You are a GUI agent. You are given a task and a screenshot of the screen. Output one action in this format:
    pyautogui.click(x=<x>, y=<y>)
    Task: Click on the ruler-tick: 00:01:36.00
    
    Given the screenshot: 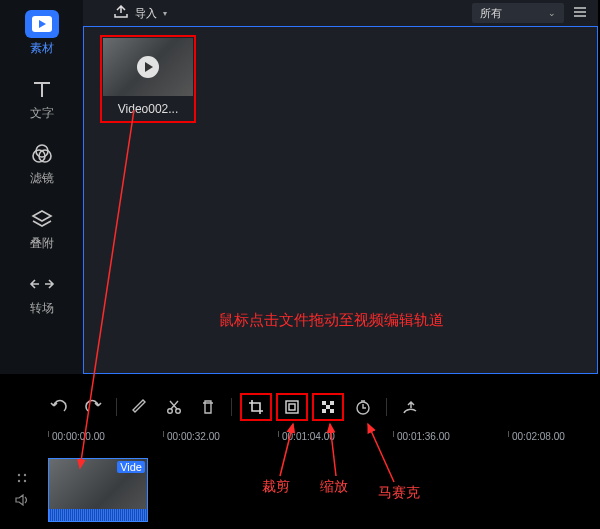 What is the action you would take?
    pyautogui.click(x=422, y=434)
    